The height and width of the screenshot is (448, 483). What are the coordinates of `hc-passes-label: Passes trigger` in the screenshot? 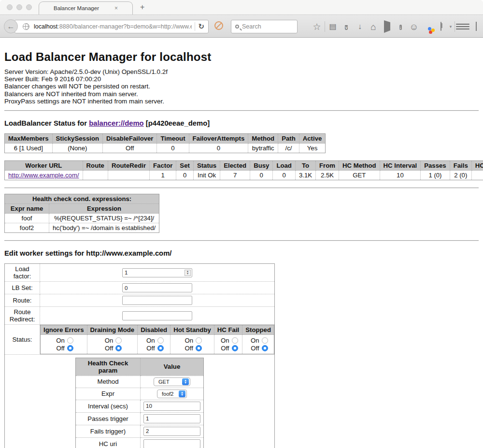 It's located at (108, 419).